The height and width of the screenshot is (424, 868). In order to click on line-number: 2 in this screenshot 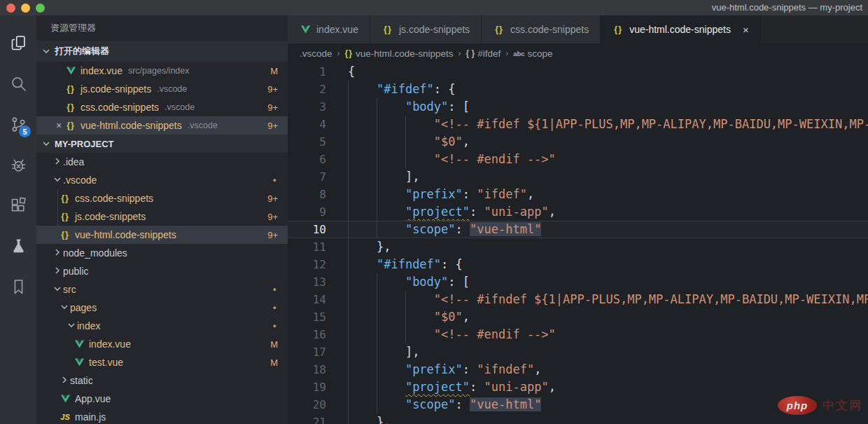, I will do `click(307, 90)`.